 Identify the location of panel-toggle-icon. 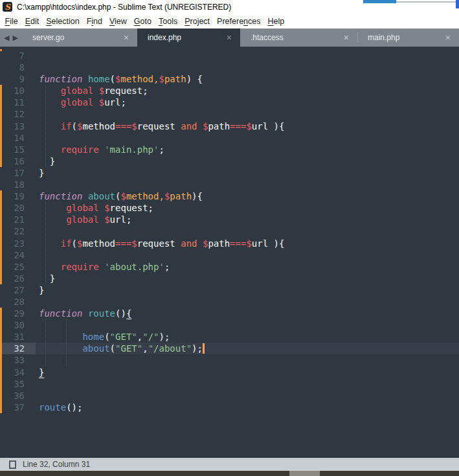
(13, 465).